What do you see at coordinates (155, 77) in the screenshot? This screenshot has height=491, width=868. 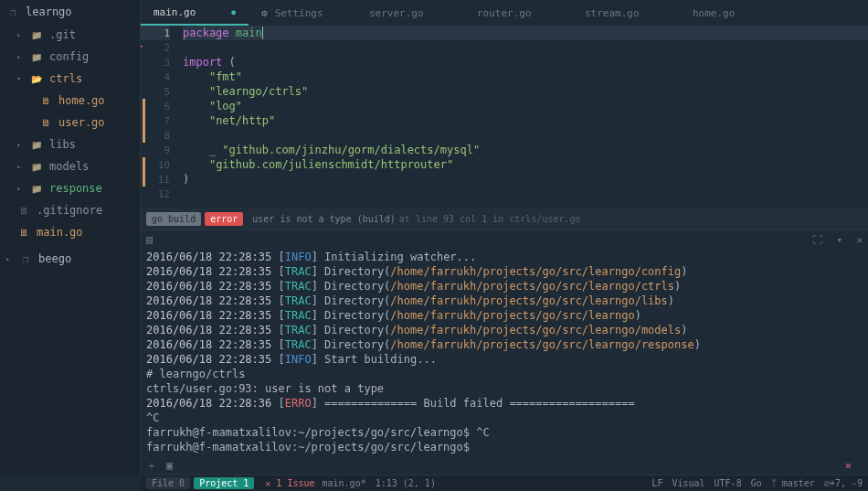 I see `line-number: 4` at bounding box center [155, 77].